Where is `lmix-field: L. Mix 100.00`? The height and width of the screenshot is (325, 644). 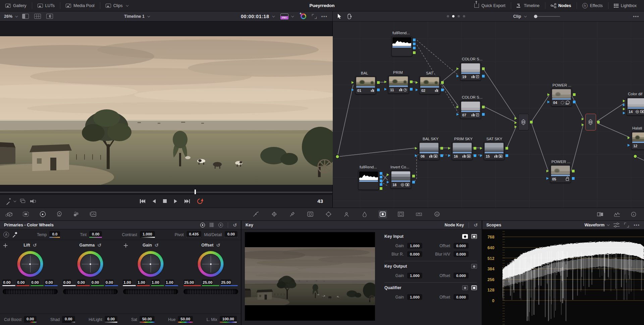
lmix-field: L. Mix 100.00 is located at coordinates (222, 319).